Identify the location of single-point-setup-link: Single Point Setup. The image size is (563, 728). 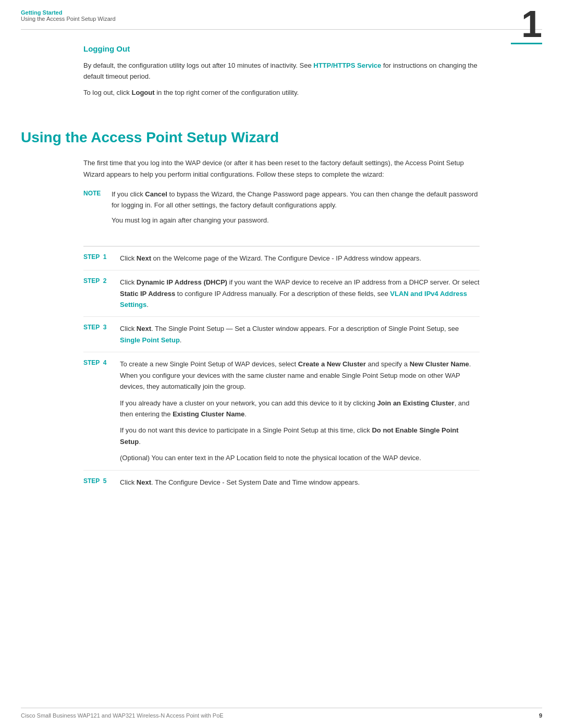
(150, 340).